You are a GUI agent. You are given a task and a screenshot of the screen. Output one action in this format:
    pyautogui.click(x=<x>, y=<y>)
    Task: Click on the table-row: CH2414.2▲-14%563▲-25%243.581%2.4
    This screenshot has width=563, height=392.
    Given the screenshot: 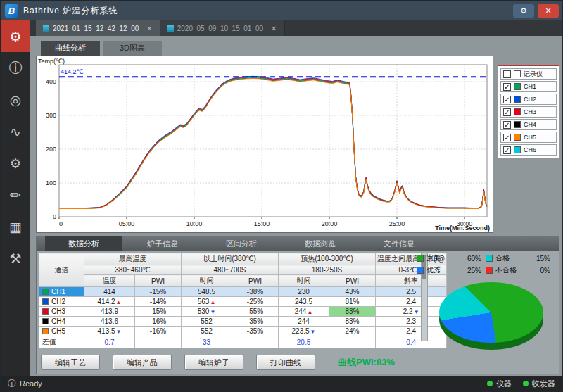 What is the action you would take?
    pyautogui.click(x=243, y=302)
    